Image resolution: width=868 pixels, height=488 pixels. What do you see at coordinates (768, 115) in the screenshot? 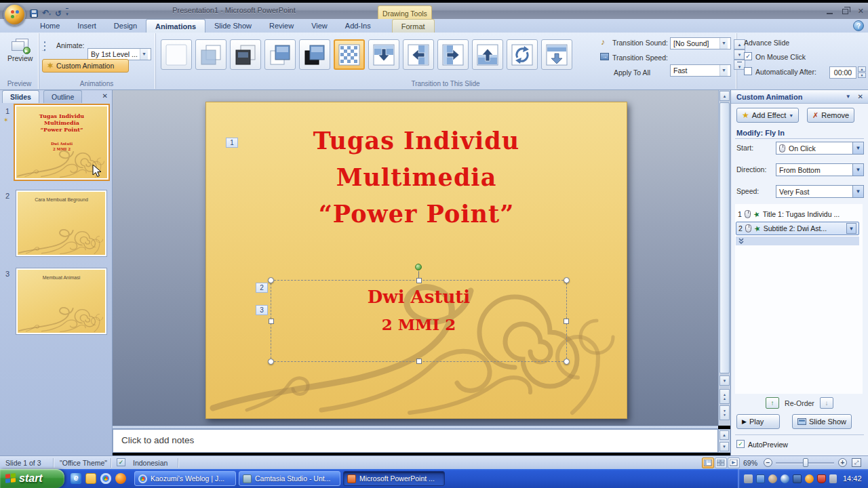
I see `add-effect-button: ★ Add Effect ▼` at bounding box center [768, 115].